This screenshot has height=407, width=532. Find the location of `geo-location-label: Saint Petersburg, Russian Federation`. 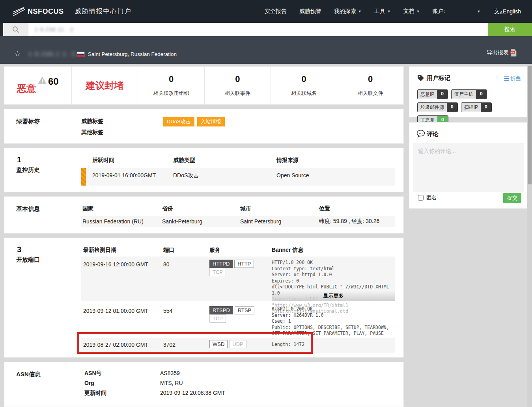

geo-location-label: Saint Petersburg, Russian Federation is located at coordinates (133, 54).